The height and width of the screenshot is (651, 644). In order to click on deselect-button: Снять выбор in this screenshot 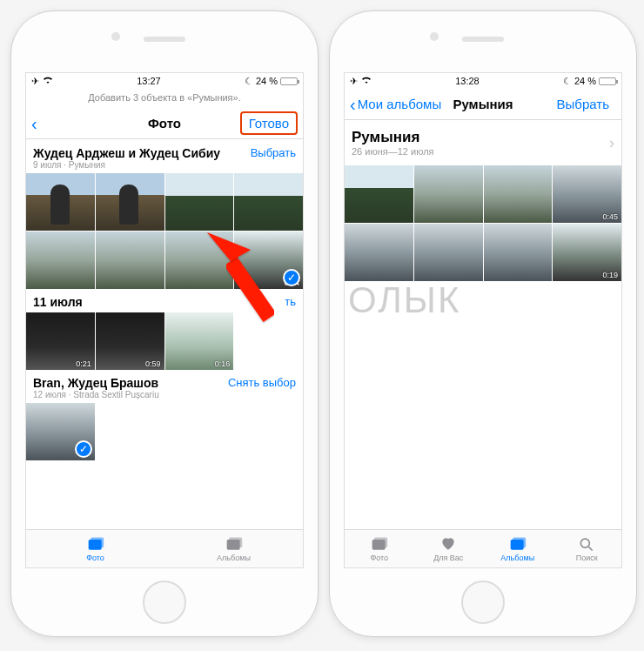, I will do `click(262, 383)`.